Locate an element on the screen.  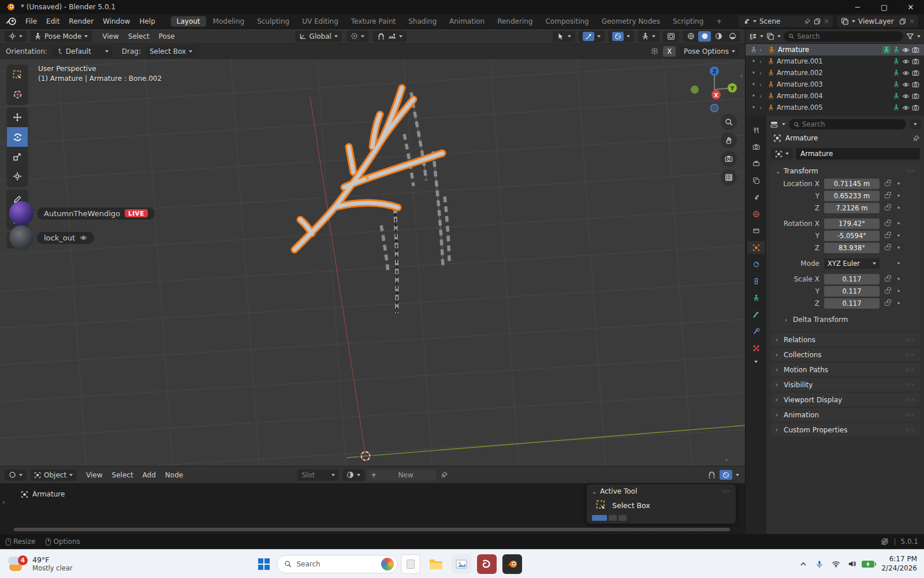
shader-menu-add: Add is located at coordinates (149, 475).